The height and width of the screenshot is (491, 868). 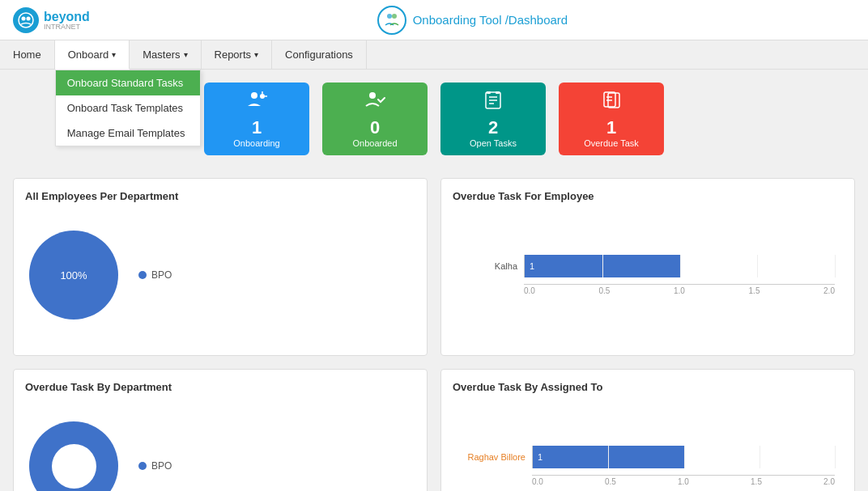 I want to click on chart-overdue-dept-title: Overdue Task By Department, so click(x=220, y=387).